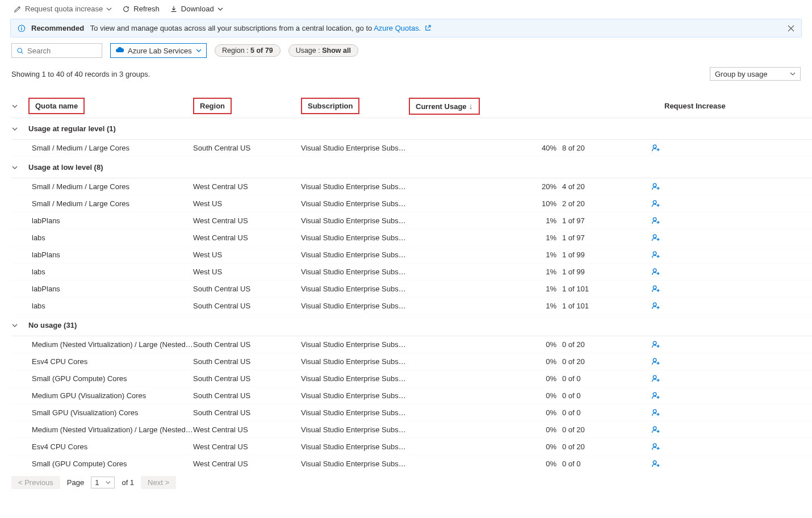 The width and height of the screenshot is (812, 518). What do you see at coordinates (412, 325) in the screenshot?
I see `group-header: No usage (31)` at bounding box center [412, 325].